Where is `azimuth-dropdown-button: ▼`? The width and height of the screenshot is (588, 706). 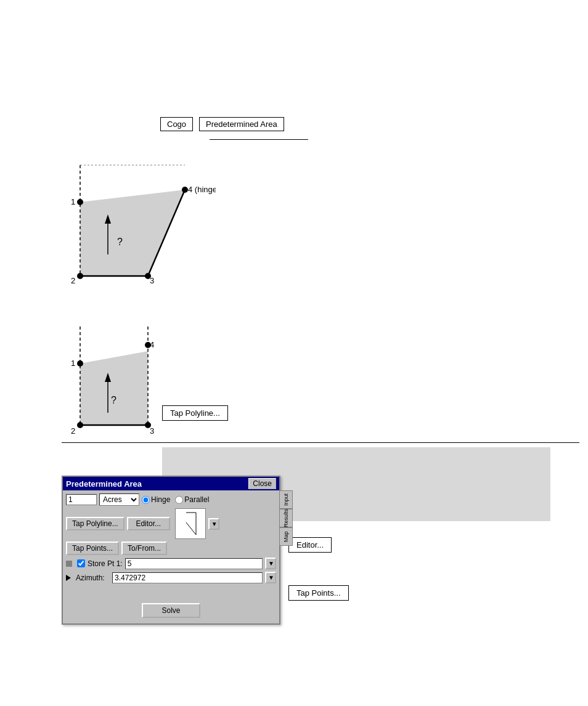 azimuth-dropdown-button: ▼ is located at coordinates (271, 578).